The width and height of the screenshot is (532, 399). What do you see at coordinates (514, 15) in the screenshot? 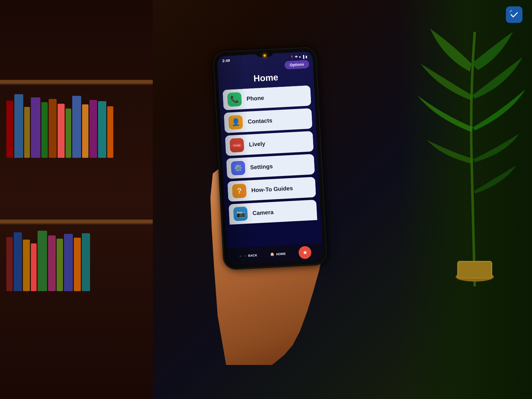
I see `checkmark-badge-icon` at bounding box center [514, 15].